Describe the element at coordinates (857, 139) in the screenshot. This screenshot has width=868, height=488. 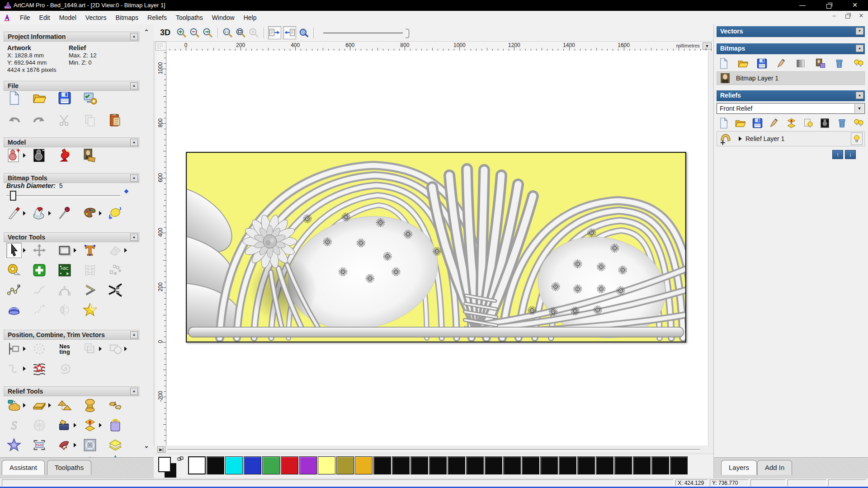
I see `layer-visibility-button` at that location.